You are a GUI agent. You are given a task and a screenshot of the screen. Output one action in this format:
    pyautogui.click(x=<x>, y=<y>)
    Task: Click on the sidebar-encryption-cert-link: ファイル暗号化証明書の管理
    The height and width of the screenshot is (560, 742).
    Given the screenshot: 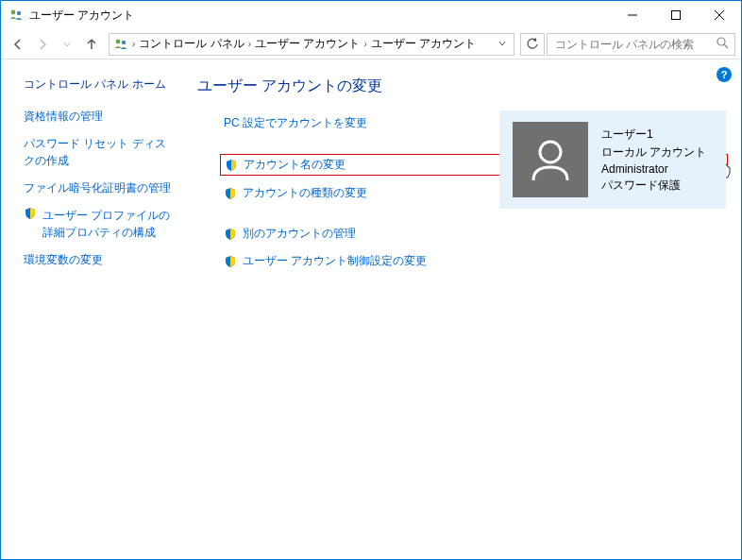 What is the action you would take?
    pyautogui.click(x=100, y=188)
    